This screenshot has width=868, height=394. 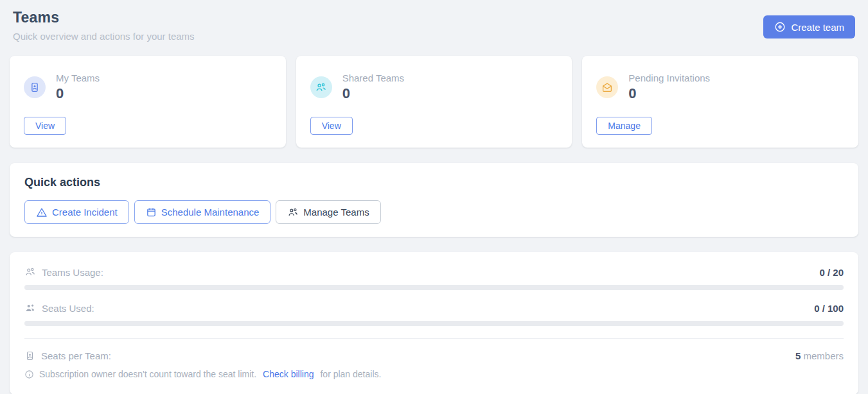 What do you see at coordinates (434, 182) in the screenshot?
I see `quick-actions-title: Quick actions` at bounding box center [434, 182].